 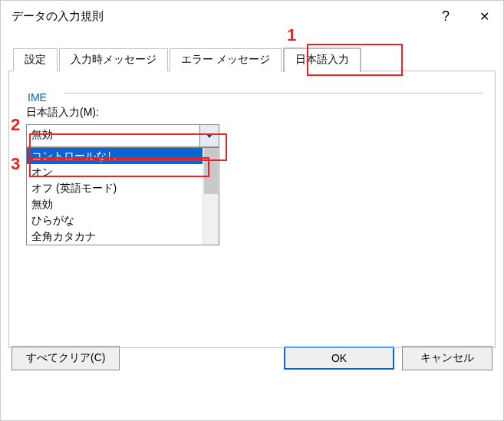 What do you see at coordinates (115, 221) in the screenshot?
I see `list-item: ひらがな` at bounding box center [115, 221].